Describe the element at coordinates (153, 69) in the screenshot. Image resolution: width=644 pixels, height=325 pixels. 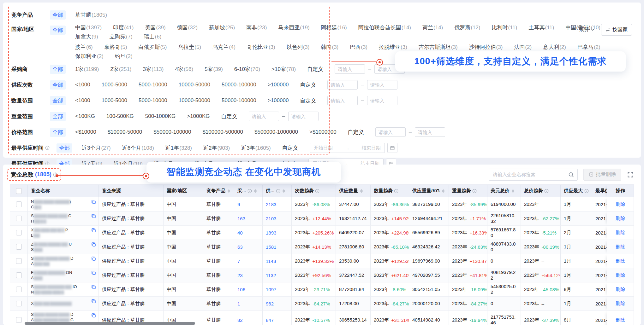
I see `filter-item: 3家(113)` at that location.